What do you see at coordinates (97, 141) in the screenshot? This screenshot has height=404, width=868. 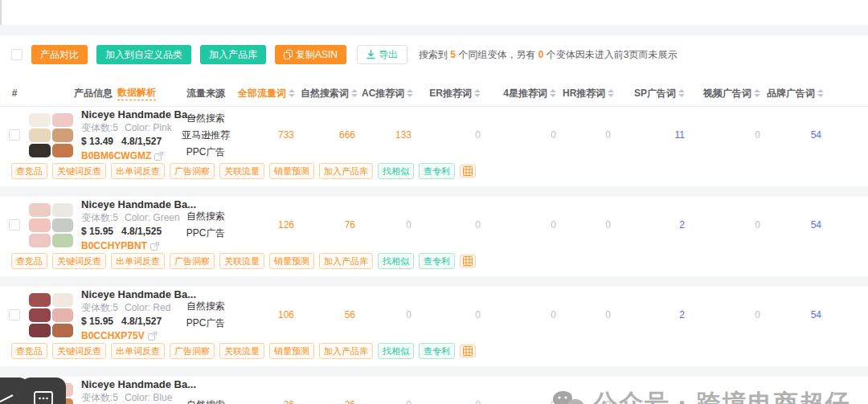 I see `price: $ 13.49` at bounding box center [97, 141].